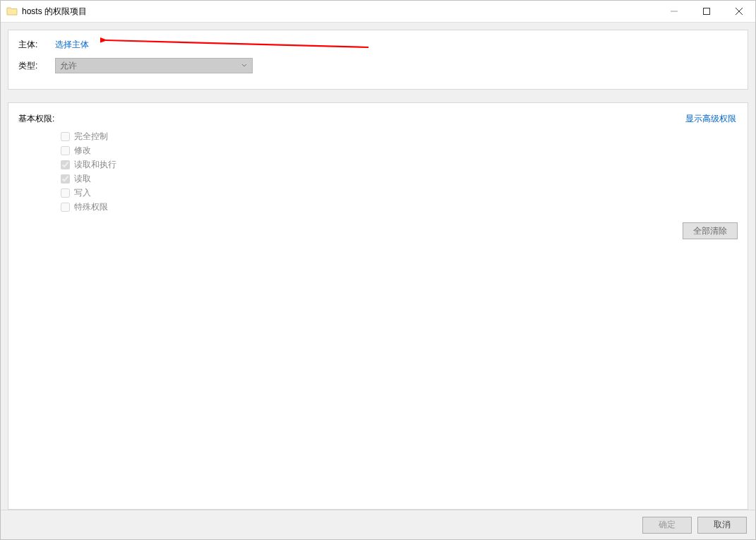 This screenshot has width=756, height=540. What do you see at coordinates (378, 66) in the screenshot?
I see `type-row: 类型: 允许` at bounding box center [378, 66].